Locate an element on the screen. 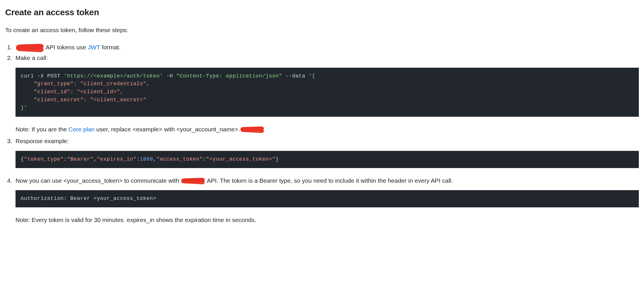 Image resolution: width=644 pixels, height=300 pixels. redacted-domain-suffix is located at coordinates (252, 130).